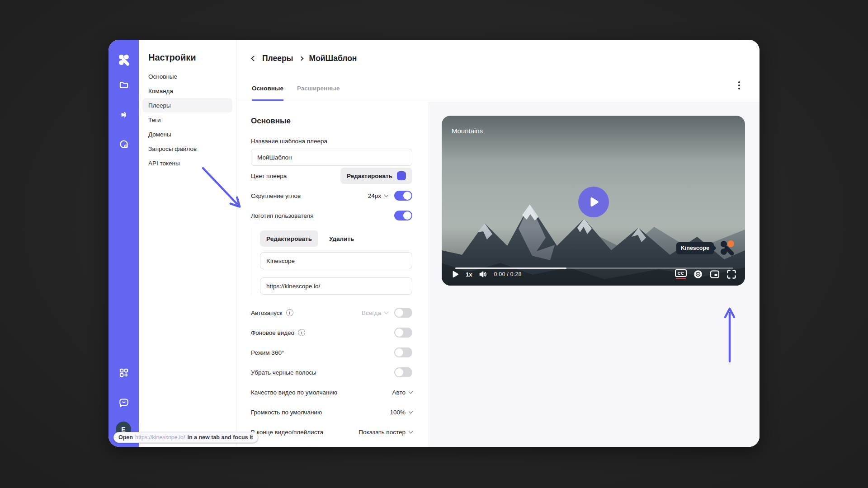 The width and height of the screenshot is (868, 488). What do you see at coordinates (187, 163) in the screenshot?
I see `nav-item-api-tokens: API токены` at bounding box center [187, 163].